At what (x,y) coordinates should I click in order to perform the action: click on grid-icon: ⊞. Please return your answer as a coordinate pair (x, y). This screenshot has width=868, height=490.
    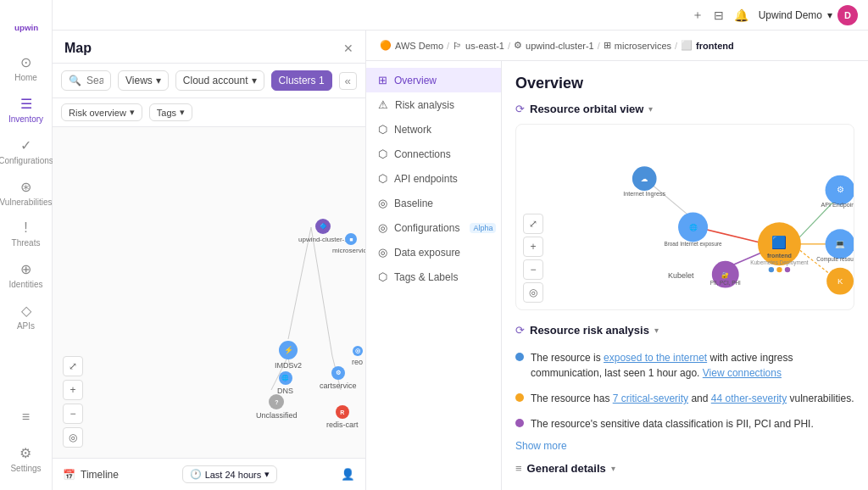
    Looking at the image, I should click on (607, 46).